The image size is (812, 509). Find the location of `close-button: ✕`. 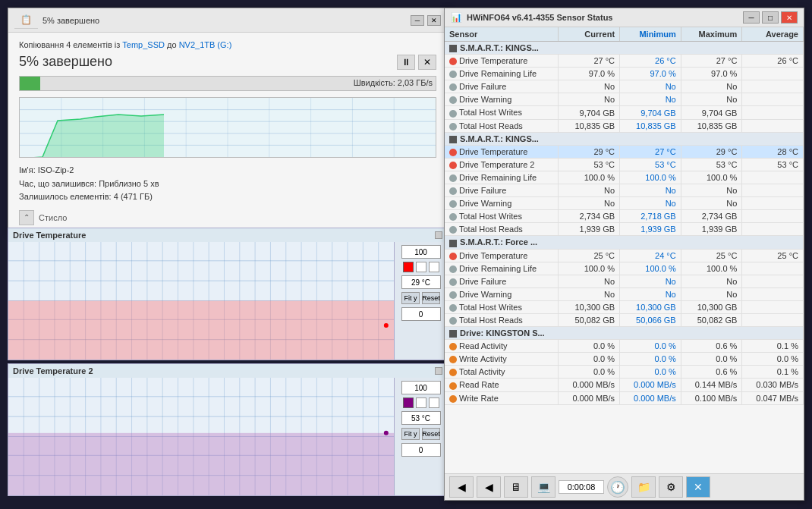

close-button: ✕ is located at coordinates (434, 20).